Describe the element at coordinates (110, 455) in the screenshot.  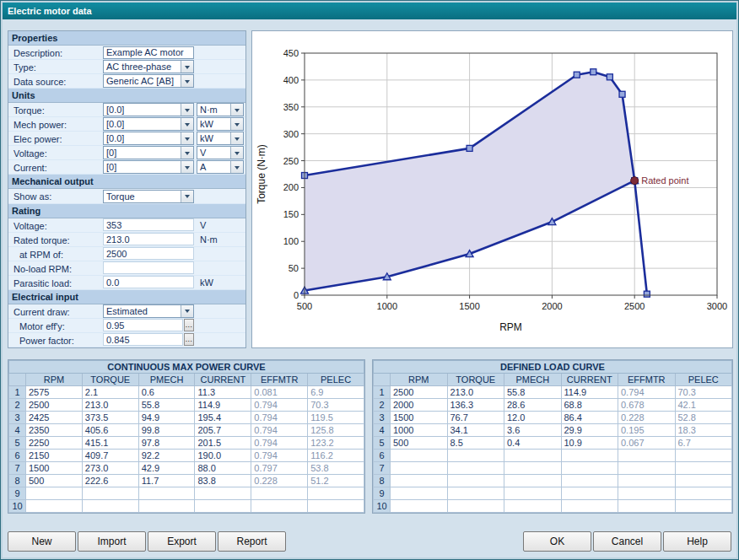
I see `cell-torque: 409.7` at that location.